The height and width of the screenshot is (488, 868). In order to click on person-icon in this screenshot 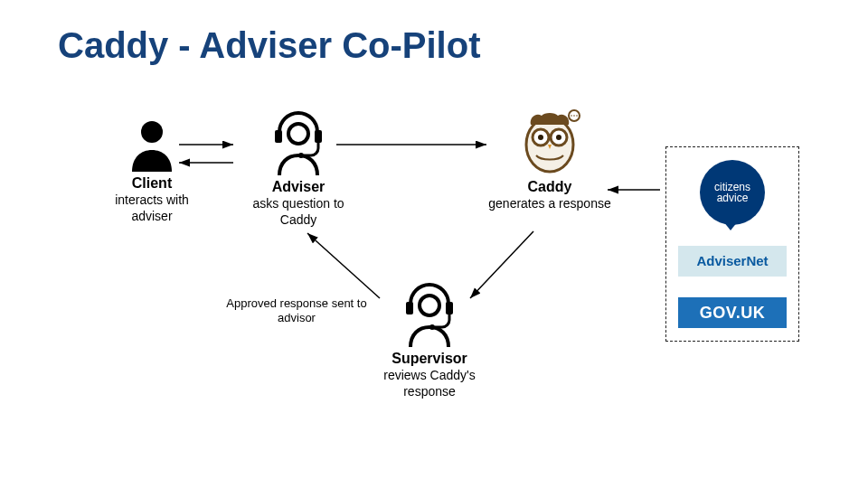, I will do `click(152, 145)`.